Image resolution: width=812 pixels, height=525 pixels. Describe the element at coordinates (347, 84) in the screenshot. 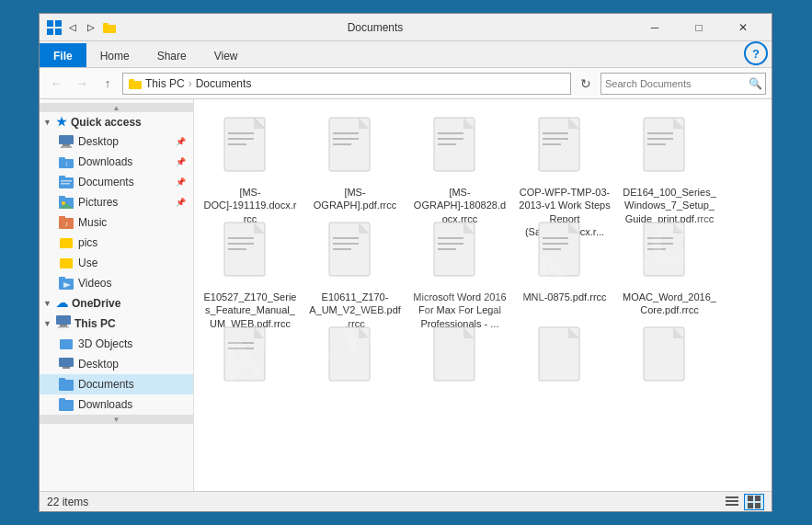

I see `breadcrumb: This PC › Documents` at that location.